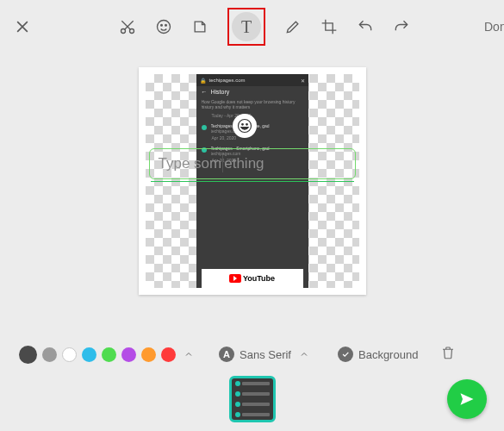 The height and width of the screenshot is (431, 504). What do you see at coordinates (258, 278) in the screenshot?
I see `youtube-label: YouTube` at bounding box center [258, 278].